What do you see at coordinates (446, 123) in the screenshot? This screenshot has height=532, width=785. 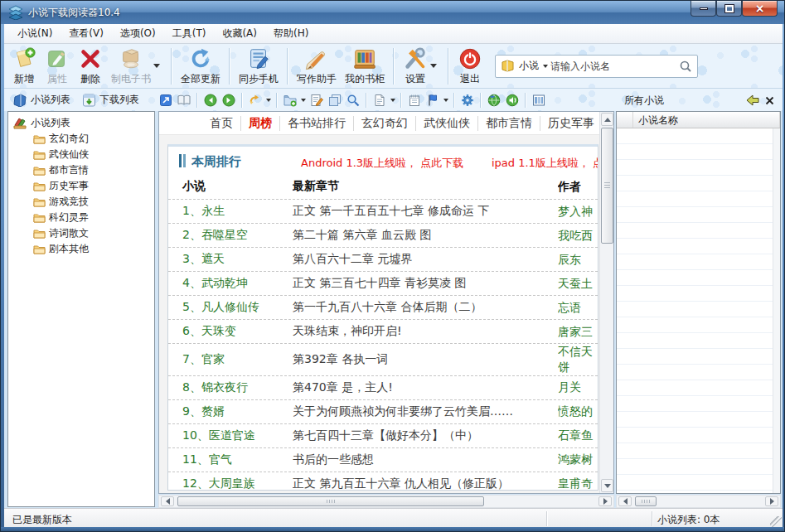 I see `site-nav-link: 武侠仙侠` at bounding box center [446, 123].